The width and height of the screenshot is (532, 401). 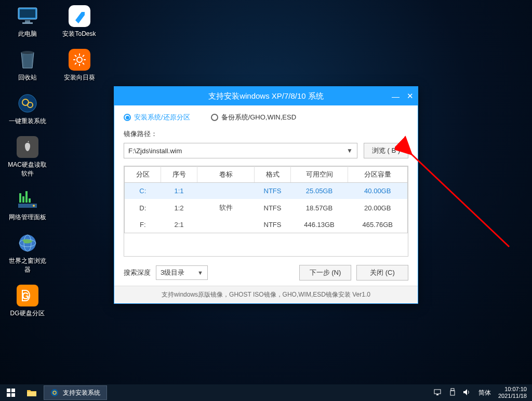 I want to click on dg-icon: G, so click(x=28, y=296).